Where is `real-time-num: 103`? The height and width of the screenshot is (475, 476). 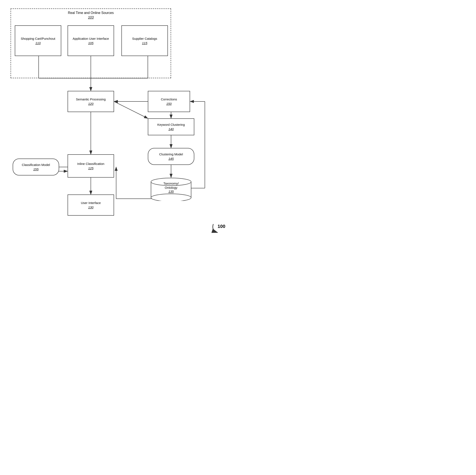 real-time-num: 103 is located at coordinates (91, 18).